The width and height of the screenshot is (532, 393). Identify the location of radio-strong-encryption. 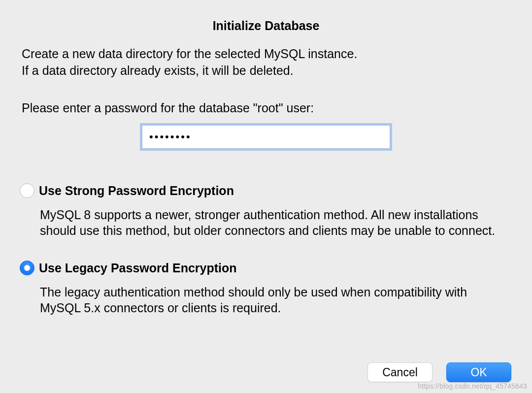
(27, 191).